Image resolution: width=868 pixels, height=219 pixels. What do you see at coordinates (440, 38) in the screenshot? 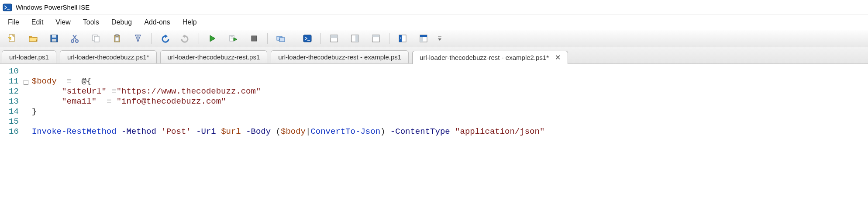
I see `toolbar-overflow-icon` at bounding box center [440, 38].